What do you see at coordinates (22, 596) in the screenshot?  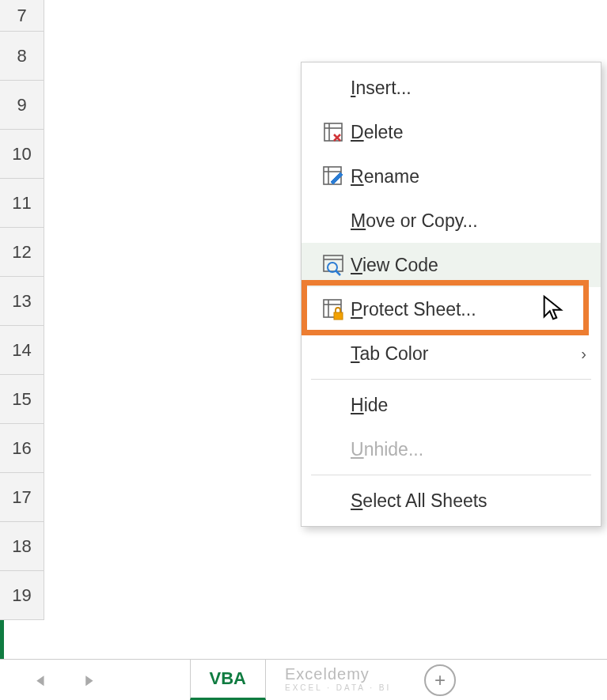 I see `row-header: 19` at bounding box center [22, 596].